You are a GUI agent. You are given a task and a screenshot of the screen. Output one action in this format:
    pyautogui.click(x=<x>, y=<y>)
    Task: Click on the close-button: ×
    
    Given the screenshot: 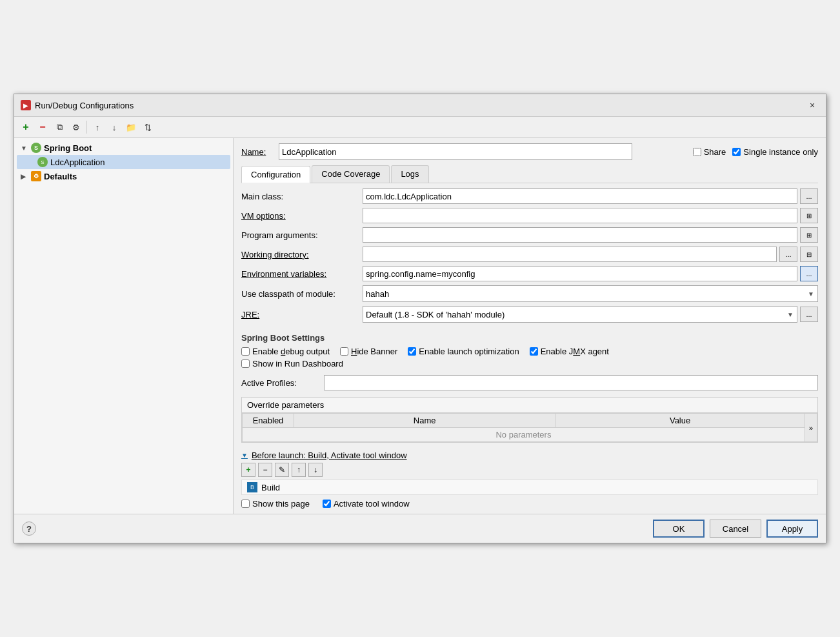 What is the action you would take?
    pyautogui.click(x=812, y=105)
    